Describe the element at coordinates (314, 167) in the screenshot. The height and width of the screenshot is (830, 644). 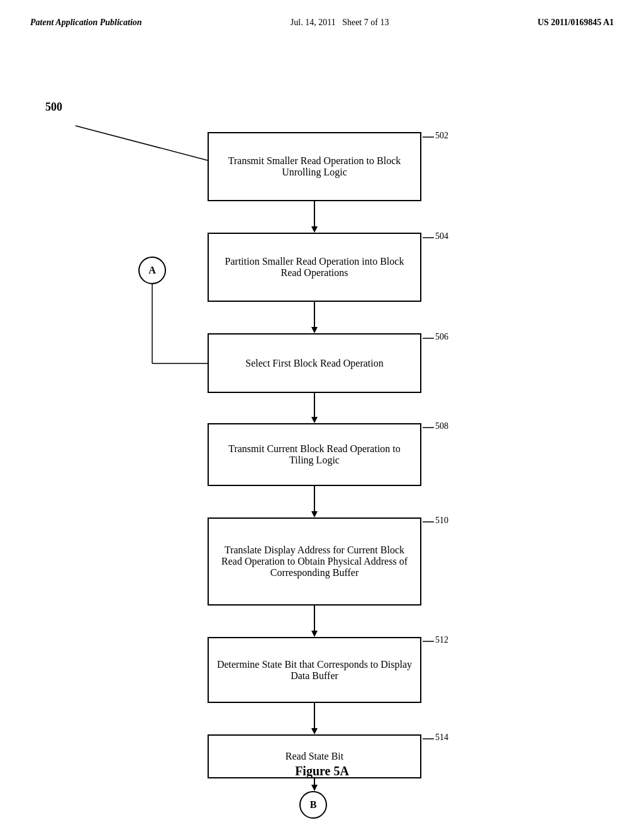
I see `box-502: Transmit Smaller Read Operation to Block…` at that location.